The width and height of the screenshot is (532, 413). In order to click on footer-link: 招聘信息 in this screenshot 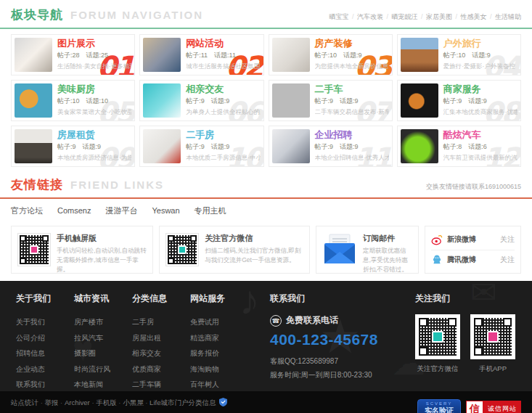, I will do `click(45, 353)`.